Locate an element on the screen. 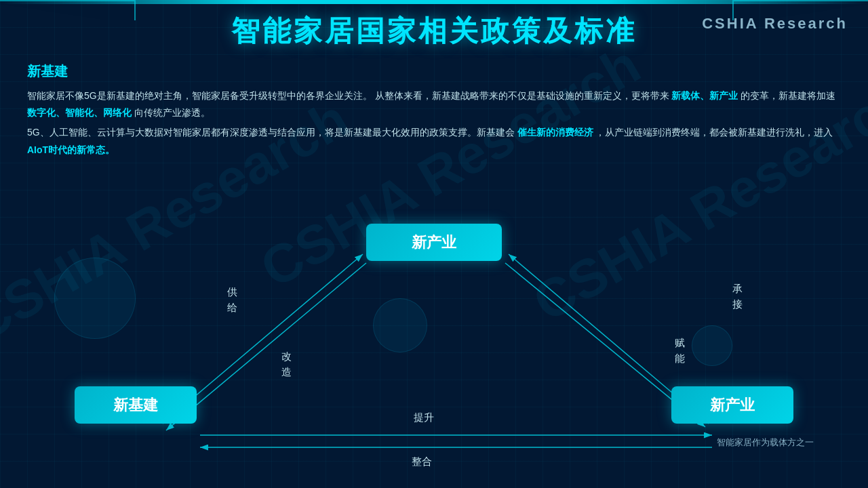 The width and height of the screenshot is (868, 488). para1-text2: 的变革，新基建将加速 is located at coordinates (788, 96).